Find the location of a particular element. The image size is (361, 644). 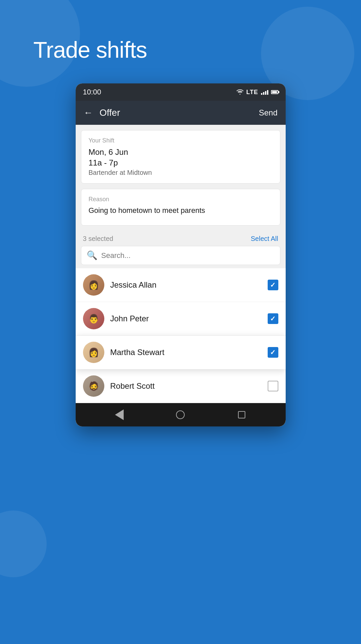

search-icon: 🔍 is located at coordinates (92, 256).